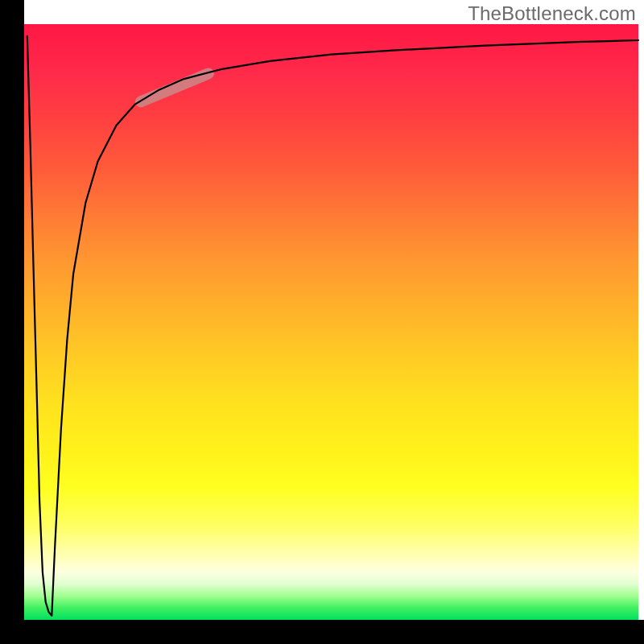 The image size is (644, 644). What do you see at coordinates (322, 632) in the screenshot?
I see `x-axis` at bounding box center [322, 632].